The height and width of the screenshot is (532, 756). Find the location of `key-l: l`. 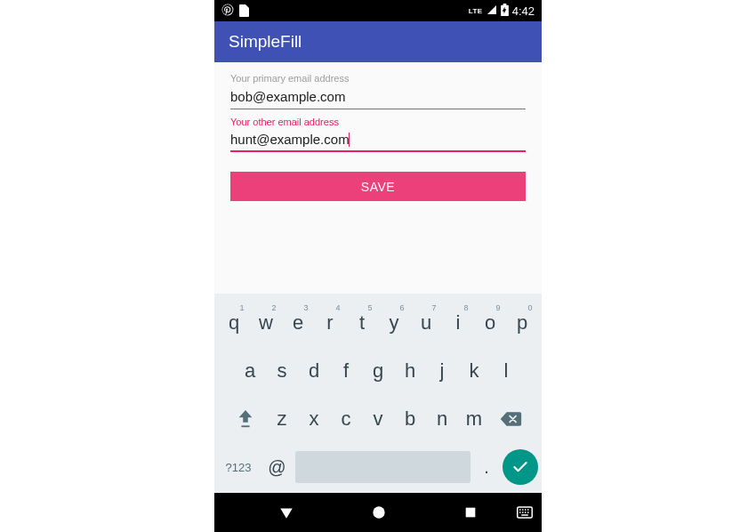

key-l: l is located at coordinates (507, 371).